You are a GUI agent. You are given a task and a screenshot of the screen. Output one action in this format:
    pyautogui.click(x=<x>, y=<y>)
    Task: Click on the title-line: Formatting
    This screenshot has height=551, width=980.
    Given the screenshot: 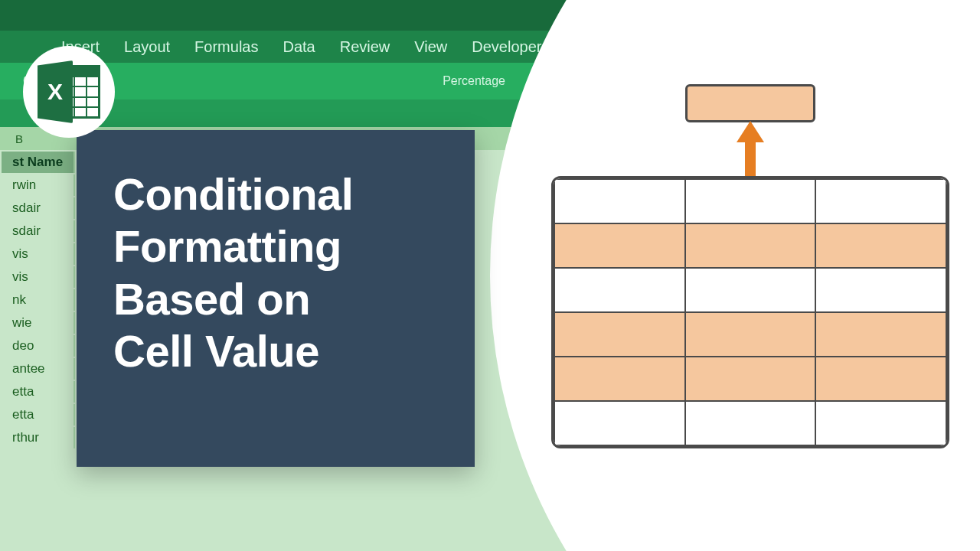 What is the action you would take?
    pyautogui.click(x=279, y=246)
    